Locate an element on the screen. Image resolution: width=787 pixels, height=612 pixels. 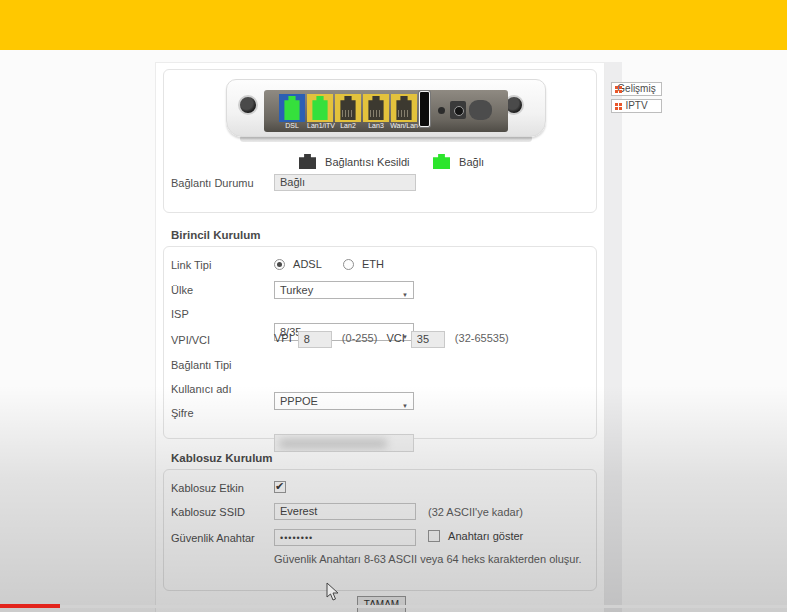
power-button is located at coordinates (480, 110).